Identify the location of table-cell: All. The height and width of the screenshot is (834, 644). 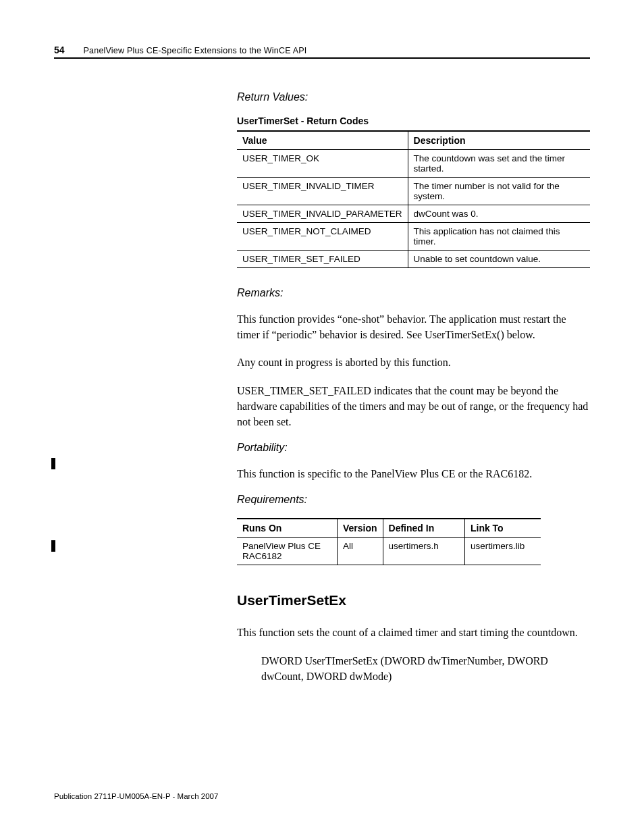
(360, 551).